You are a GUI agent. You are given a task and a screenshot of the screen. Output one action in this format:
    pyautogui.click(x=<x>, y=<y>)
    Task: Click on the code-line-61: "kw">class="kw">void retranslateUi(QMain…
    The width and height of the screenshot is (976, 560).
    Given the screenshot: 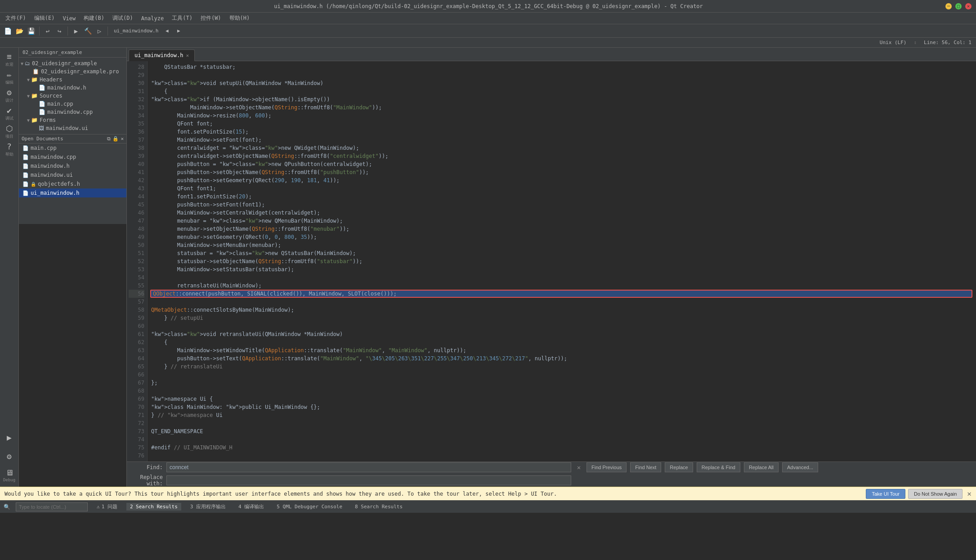 What is the action you would take?
    pyautogui.click(x=562, y=334)
    